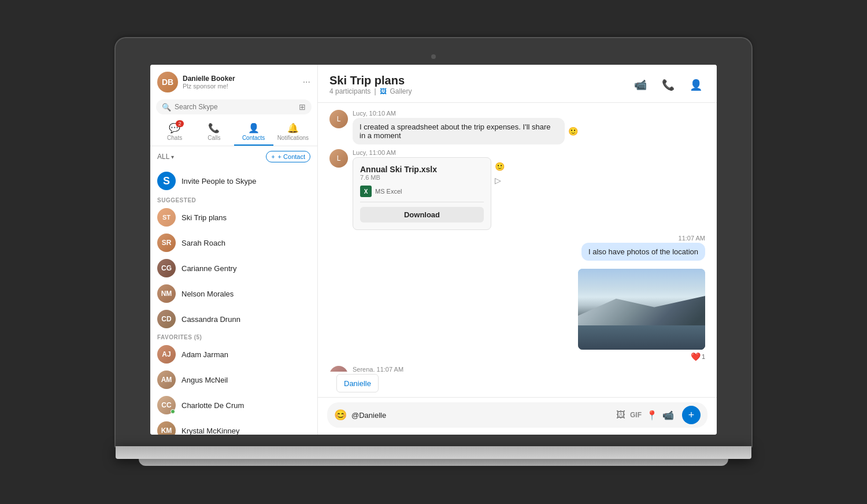  Describe the element at coordinates (166, 380) in the screenshot. I see `angus-avatar: AM` at that location.